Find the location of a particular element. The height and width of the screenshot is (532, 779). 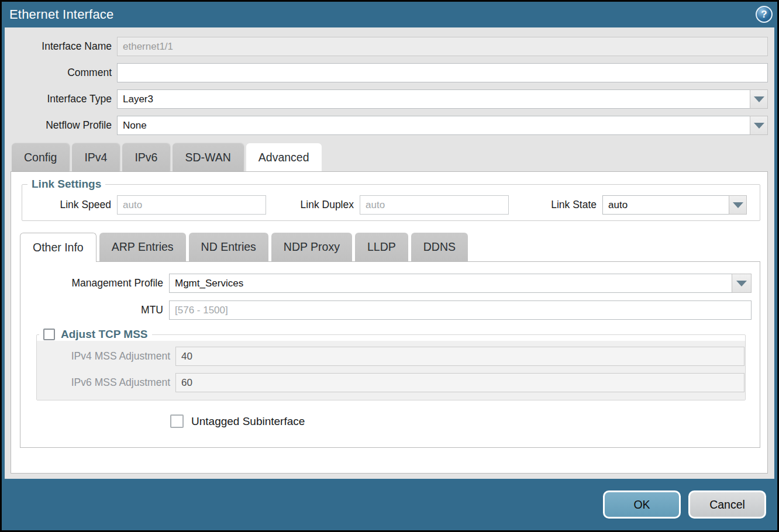

management-profile-dropdown-button is located at coordinates (742, 283).